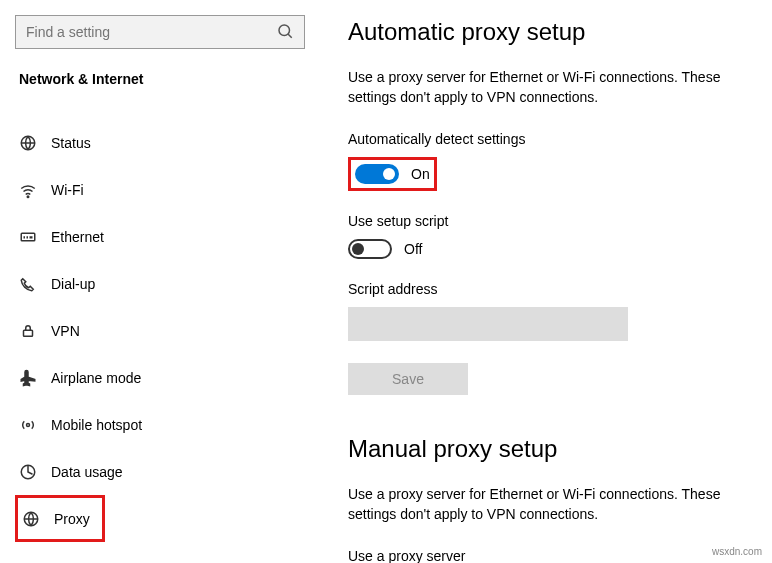 Image resolution: width=772 pixels, height=563 pixels. Describe the element at coordinates (737, 552) in the screenshot. I see `watermark: wsxdn.com` at that location.